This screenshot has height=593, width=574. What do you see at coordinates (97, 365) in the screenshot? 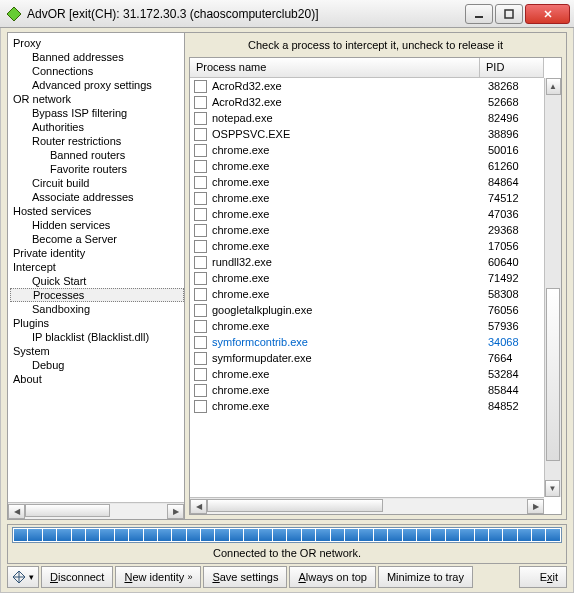
I see `tree-item: Debug` at bounding box center [97, 365].